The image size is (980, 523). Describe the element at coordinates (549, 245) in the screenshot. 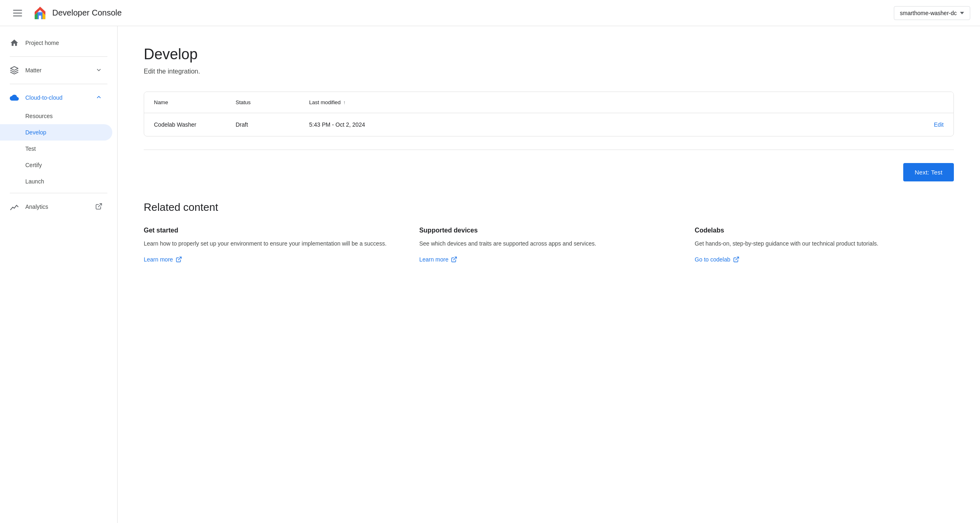

I see `related-content-grid: Get started Learn how to properly set up…` at that location.